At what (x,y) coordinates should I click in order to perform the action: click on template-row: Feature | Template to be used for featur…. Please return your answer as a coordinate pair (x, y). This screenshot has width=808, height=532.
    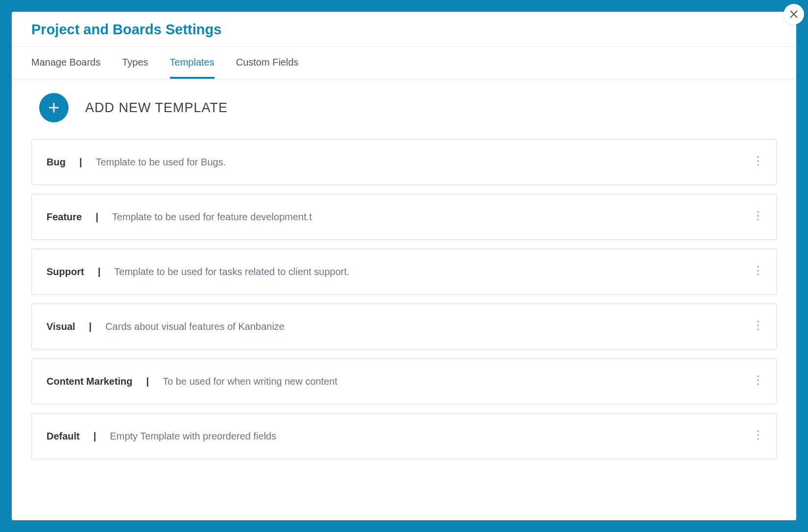
    Looking at the image, I should click on (404, 217).